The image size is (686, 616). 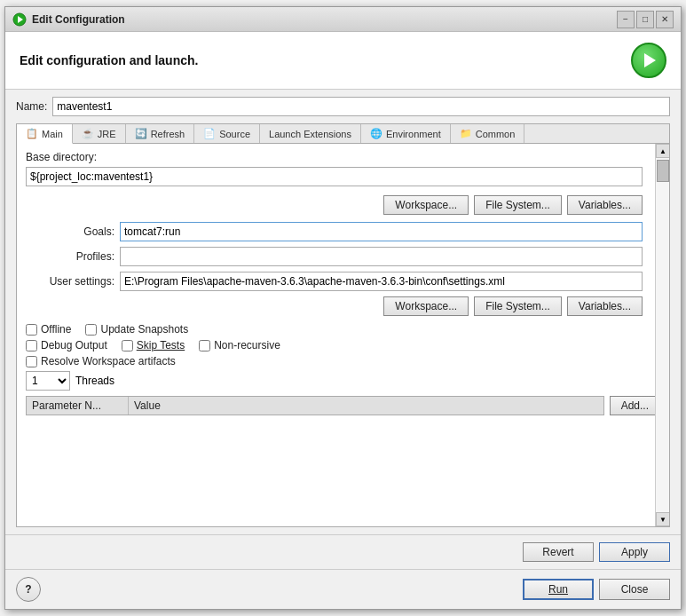 What do you see at coordinates (52, 134) in the screenshot?
I see `tab-main-label: Main` at bounding box center [52, 134].